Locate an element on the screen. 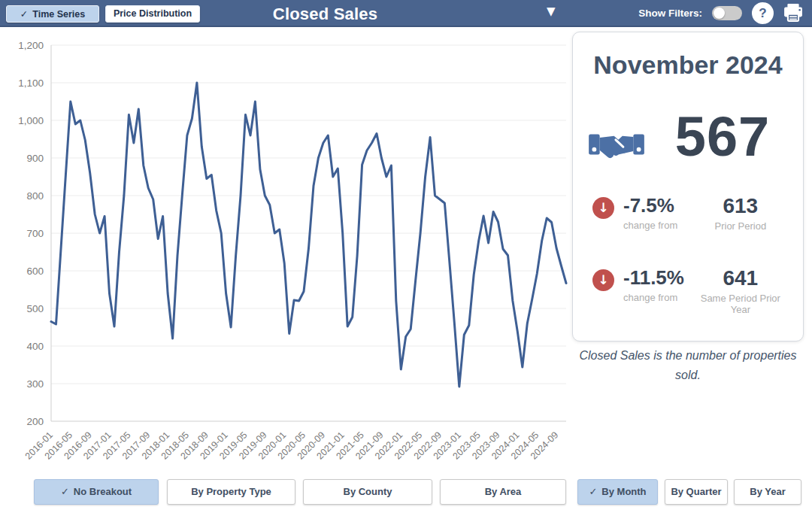 This screenshot has width=812, height=513. help-button: ? is located at coordinates (762, 14).